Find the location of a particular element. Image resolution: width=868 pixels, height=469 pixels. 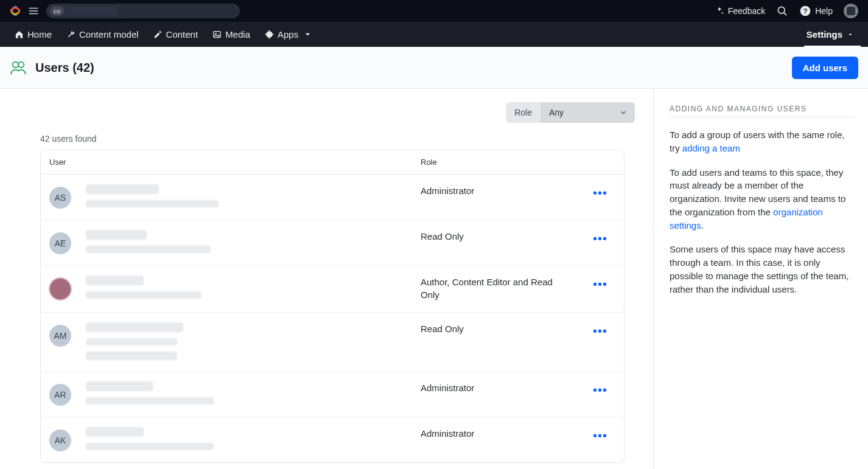

nav-apps-label: Apps is located at coordinates (288, 34).